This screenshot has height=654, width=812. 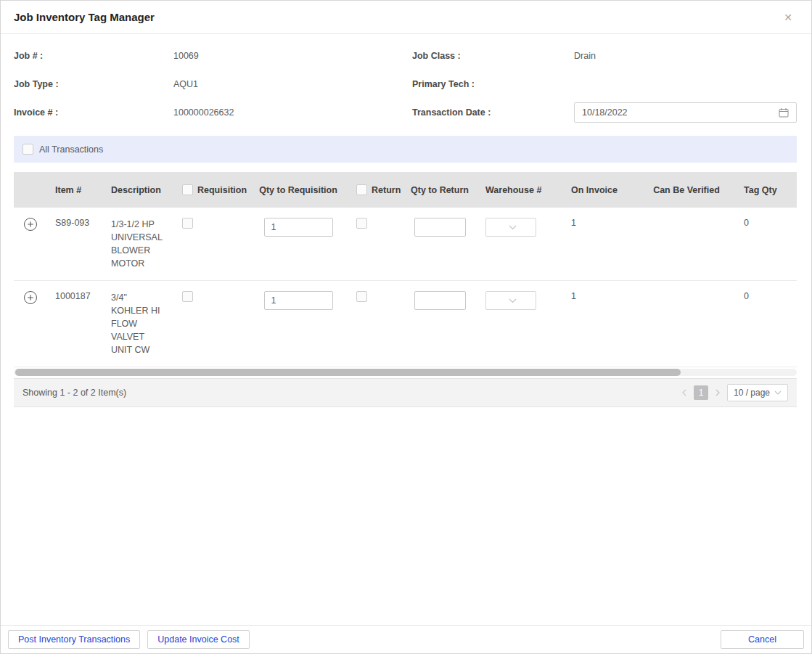 I want to click on table-header-row: Item # Description Requisition Qty to Re…, so click(x=405, y=190).